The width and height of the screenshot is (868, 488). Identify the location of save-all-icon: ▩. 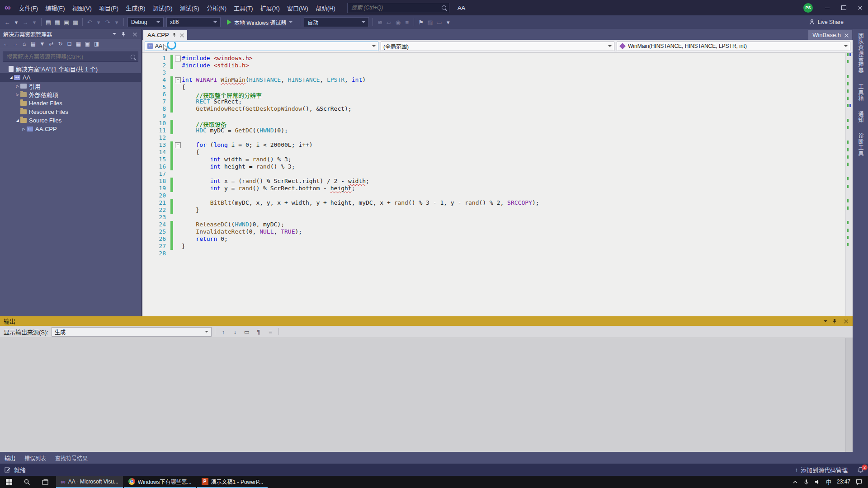
(75, 22).